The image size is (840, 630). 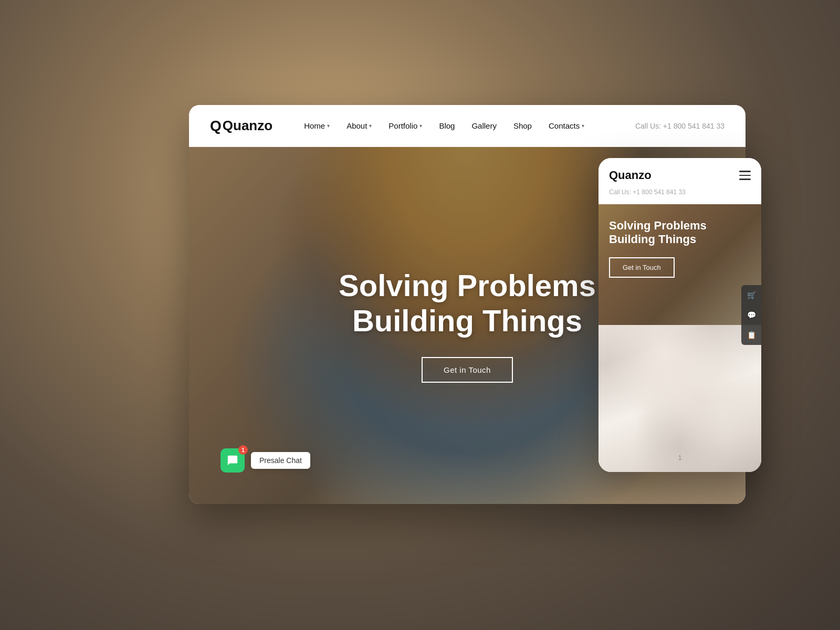 I want to click on logo-text: Quanzo, so click(x=248, y=126).